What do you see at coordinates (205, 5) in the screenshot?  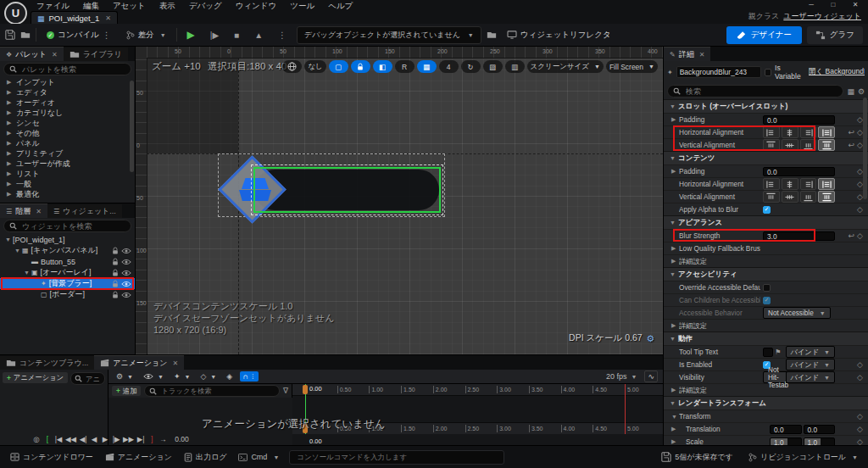 I see `menu-デバッグ: デバッグ` at bounding box center [205, 5].